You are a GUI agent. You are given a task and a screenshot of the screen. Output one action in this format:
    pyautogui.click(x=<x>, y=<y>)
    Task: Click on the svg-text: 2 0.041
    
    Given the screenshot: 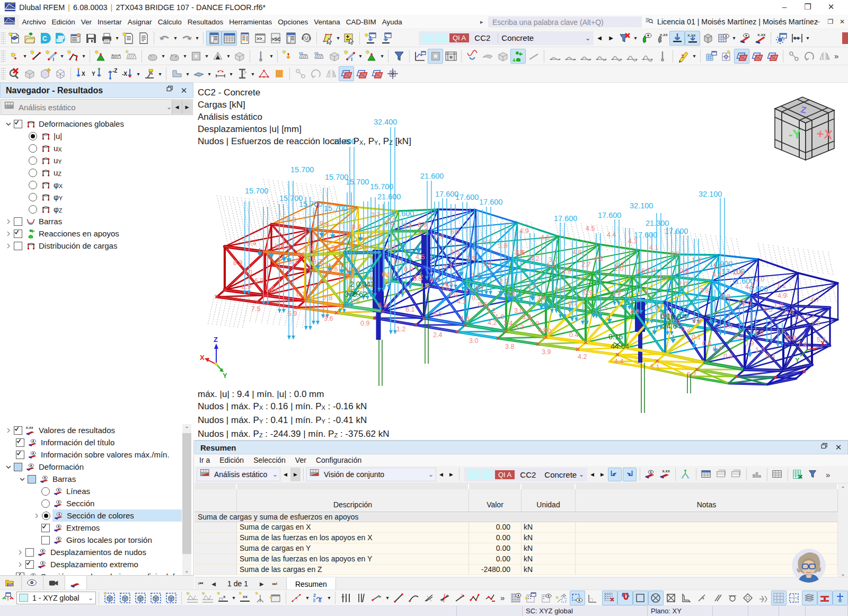 What is the action you would take?
    pyautogui.click(x=363, y=284)
    